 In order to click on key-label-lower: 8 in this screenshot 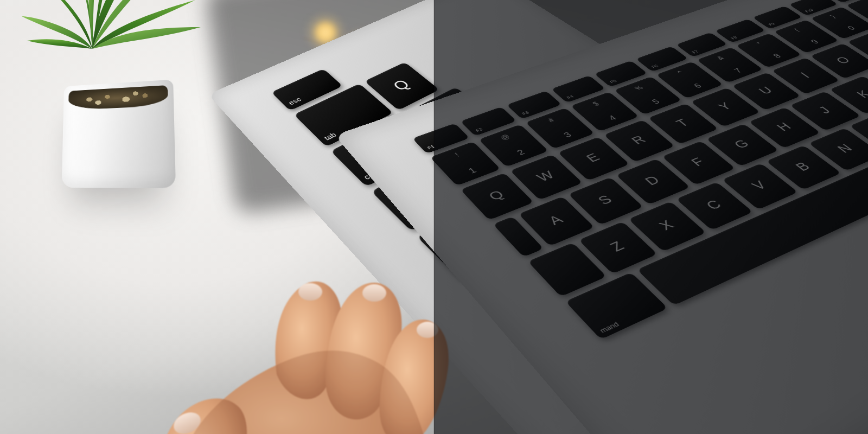, I will do `click(777, 56)`.